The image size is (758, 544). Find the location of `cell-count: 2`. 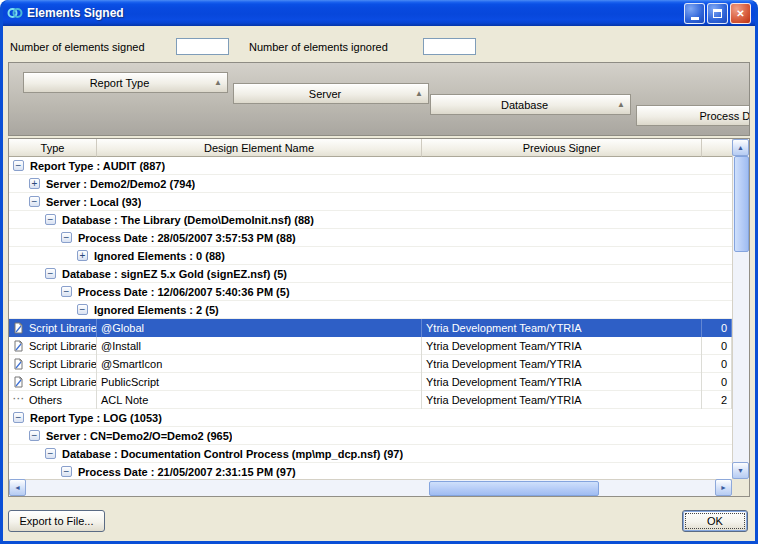

cell-count: 2 is located at coordinates (717, 400).